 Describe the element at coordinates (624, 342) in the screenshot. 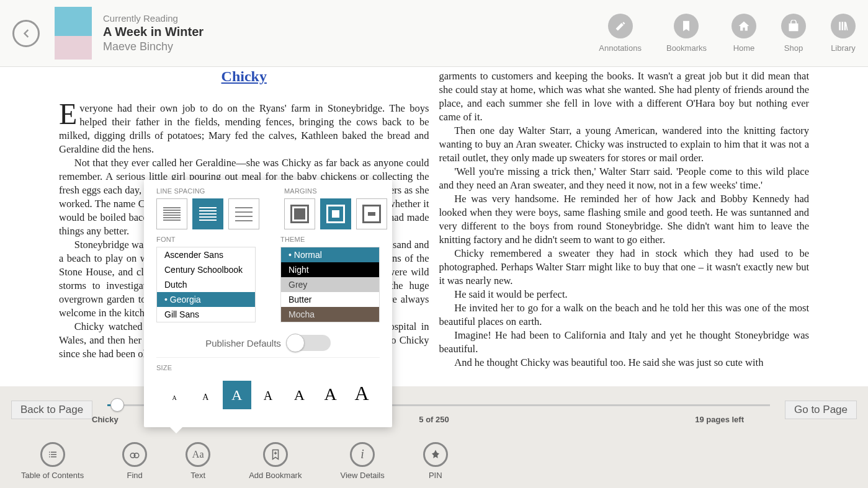

I see `paragraph: Imagine! He had been to California and I…` at that location.